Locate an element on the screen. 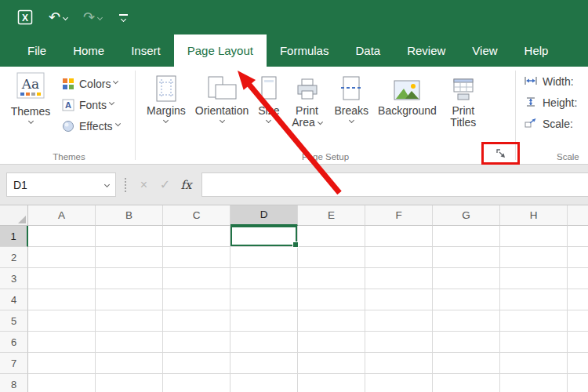  row-header-3: 3 is located at coordinates (14, 279).